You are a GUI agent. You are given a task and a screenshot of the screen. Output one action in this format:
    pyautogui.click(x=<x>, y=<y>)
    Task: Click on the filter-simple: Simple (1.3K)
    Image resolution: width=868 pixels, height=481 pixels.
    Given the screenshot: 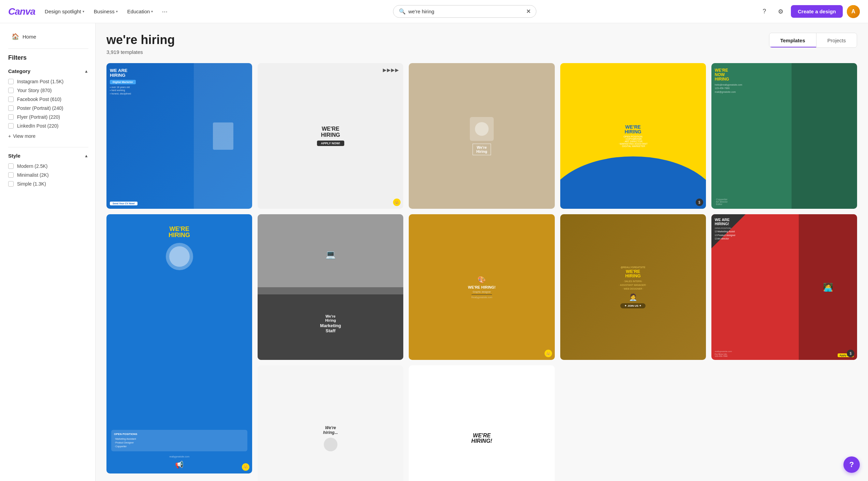 What is the action you would take?
    pyautogui.click(x=48, y=184)
    